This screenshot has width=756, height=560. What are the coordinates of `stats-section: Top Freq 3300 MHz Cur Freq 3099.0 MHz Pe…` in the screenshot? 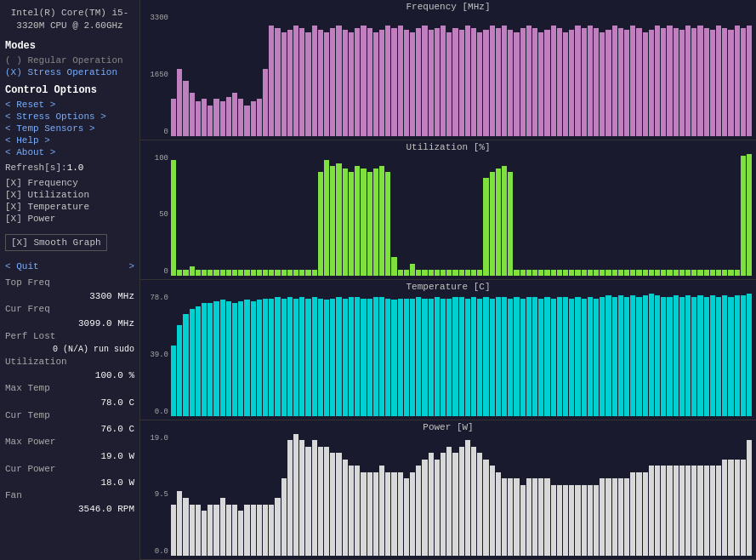 It's located at (70, 396).